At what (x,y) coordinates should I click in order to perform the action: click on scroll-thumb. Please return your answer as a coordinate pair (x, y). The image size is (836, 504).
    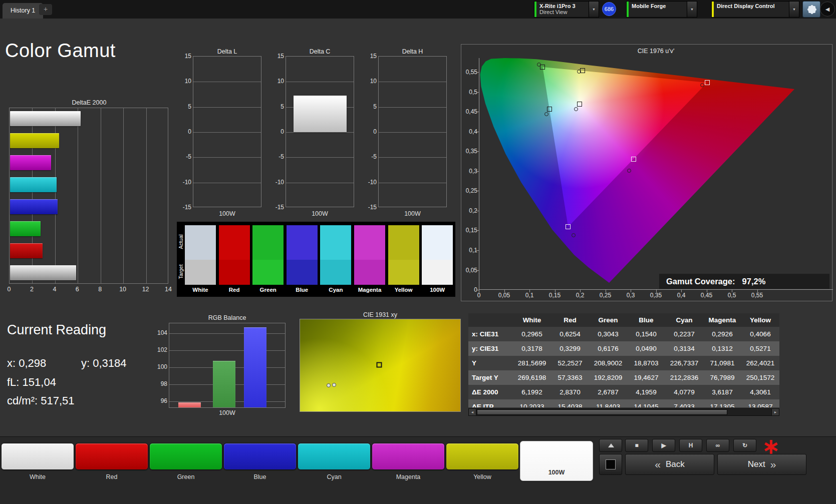
    Looking at the image, I should click on (602, 412).